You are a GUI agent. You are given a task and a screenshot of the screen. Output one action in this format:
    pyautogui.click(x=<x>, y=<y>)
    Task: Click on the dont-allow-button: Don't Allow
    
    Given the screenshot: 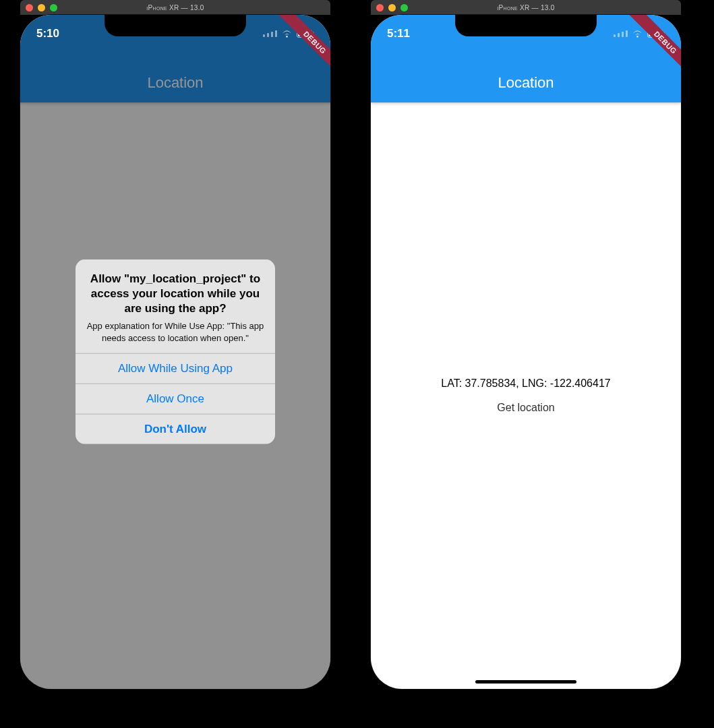 What is the action you would take?
    pyautogui.click(x=175, y=429)
    